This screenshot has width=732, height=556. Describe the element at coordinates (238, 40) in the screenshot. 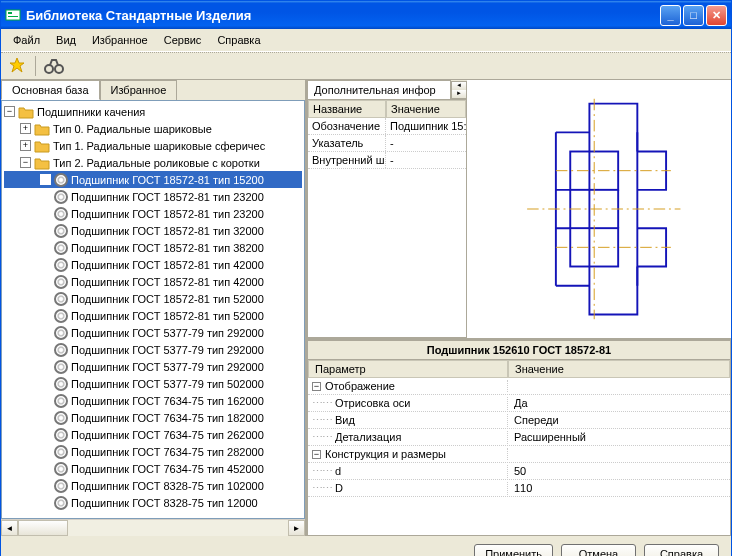

I see `menu-help: Справка` at that location.